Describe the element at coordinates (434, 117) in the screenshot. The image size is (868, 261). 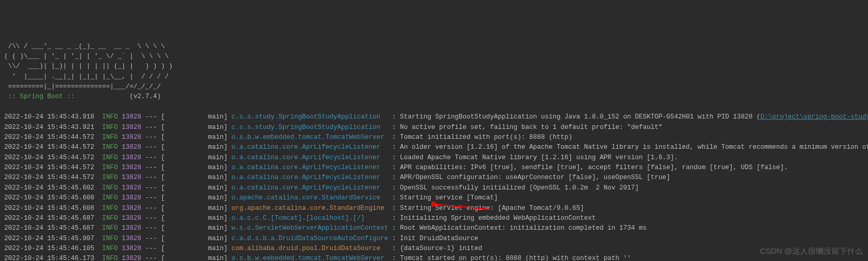
I see `log-line: 2022-10-24 15:45:43.918 INFO 13828 --- […` at that location.